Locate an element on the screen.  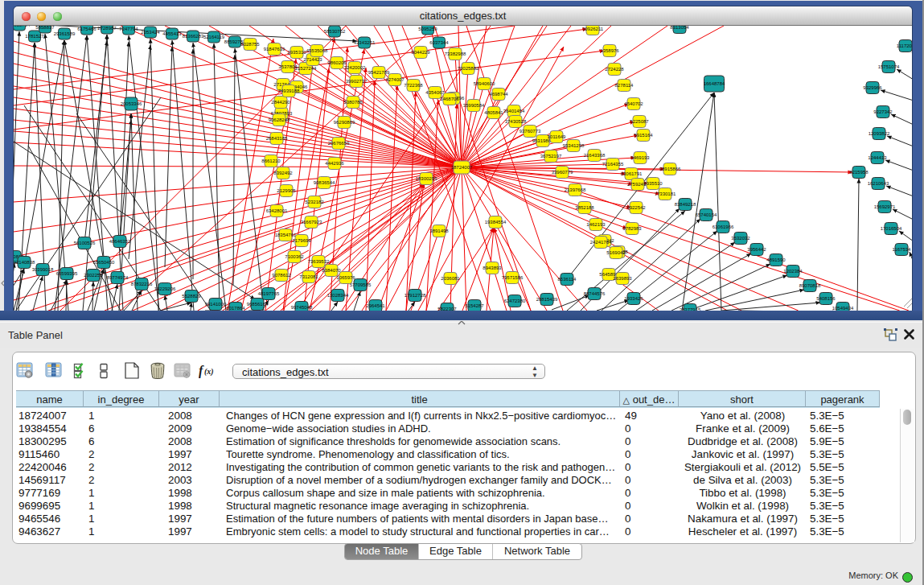
svg-text: 19229206 is located at coordinates (166, 289).